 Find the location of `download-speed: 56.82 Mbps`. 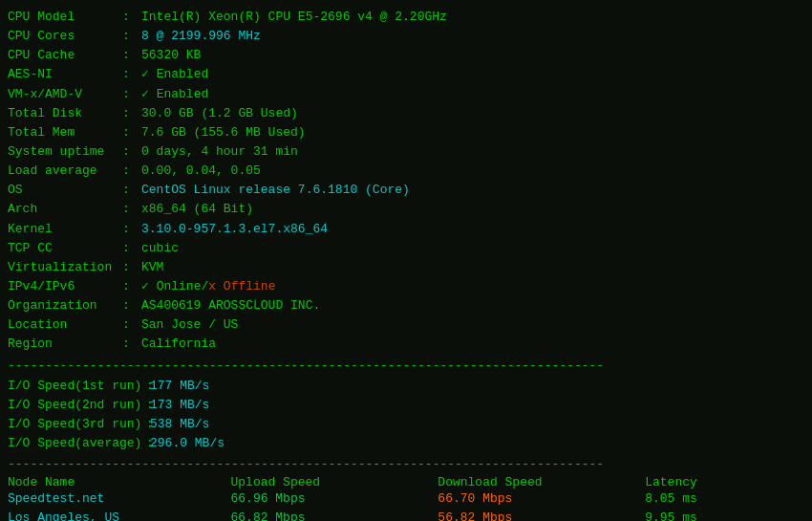

download-speed: 56.82 Mbps is located at coordinates (541, 514).